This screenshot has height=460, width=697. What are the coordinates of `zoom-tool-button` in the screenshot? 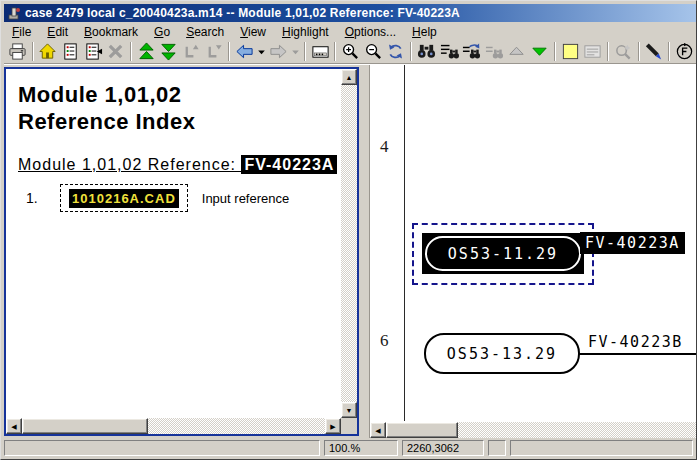 It's located at (624, 52).